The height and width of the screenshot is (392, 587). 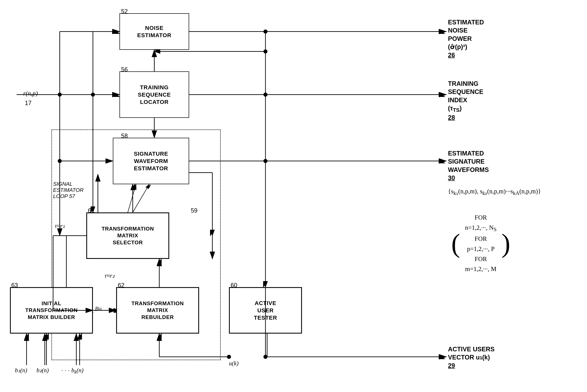 What do you see at coordinates (128, 236) in the screenshot?
I see `transformation-matrix-selector-block: TRANSFORMATIONMATRIXSELECTOR` at bounding box center [128, 236].